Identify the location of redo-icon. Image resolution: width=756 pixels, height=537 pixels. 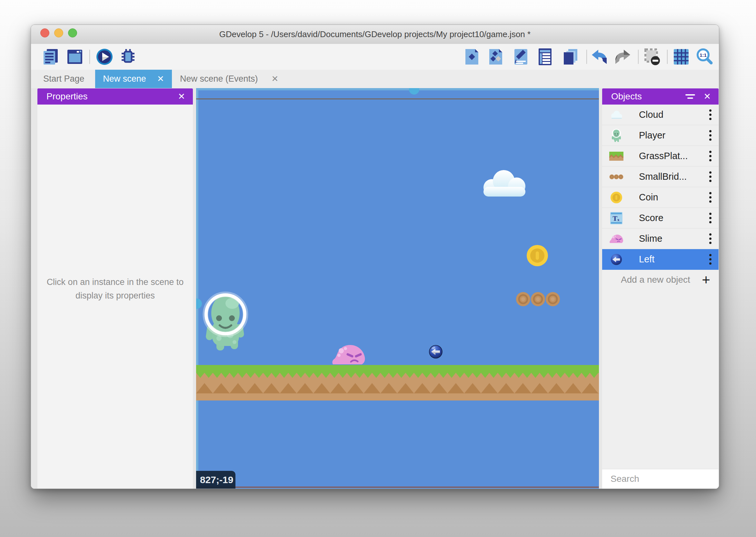
(623, 57).